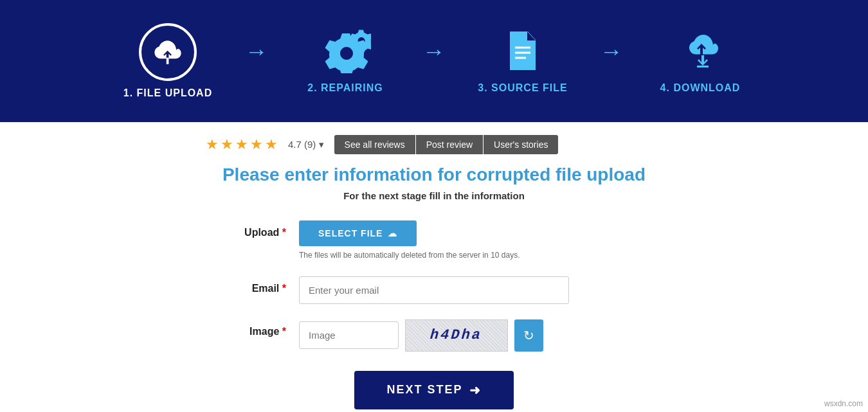 This screenshot has width=868, height=412. I want to click on upload-cloud-icon, so click(168, 53).